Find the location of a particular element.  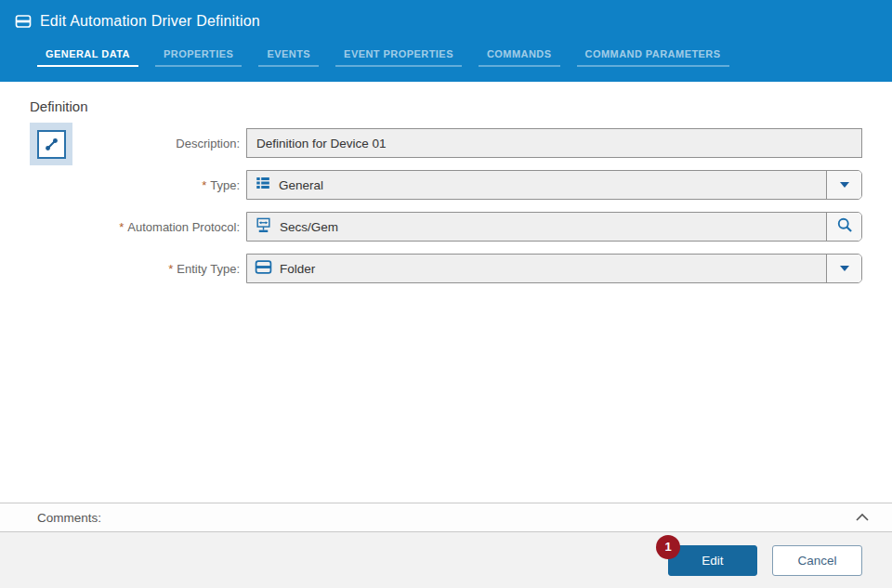

tab-properties: PROPERTIES is located at coordinates (199, 58).